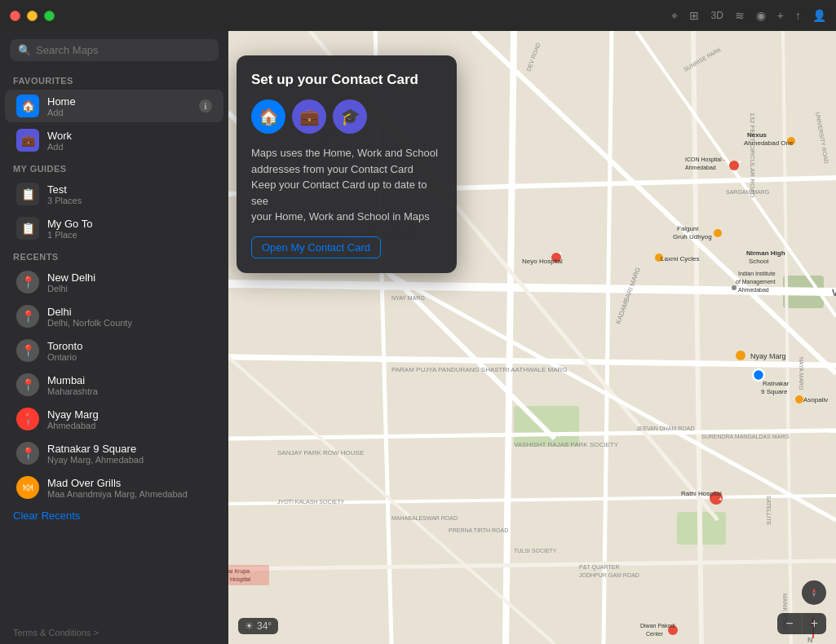 This screenshot has width=836, height=644. I want to click on home-info-button: ℹ, so click(206, 106).